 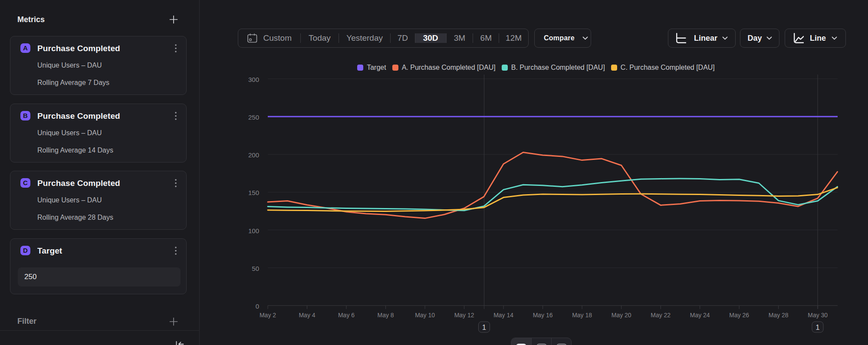 What do you see at coordinates (257, 306) in the screenshot?
I see `svg-text: 0` at bounding box center [257, 306].